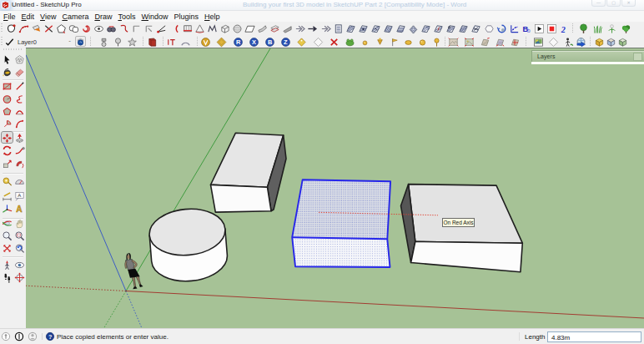 The width and height of the screenshot is (644, 344). I want to click on title-bar: Untitled - SketchUp Pro Building your fi…, so click(322, 5).